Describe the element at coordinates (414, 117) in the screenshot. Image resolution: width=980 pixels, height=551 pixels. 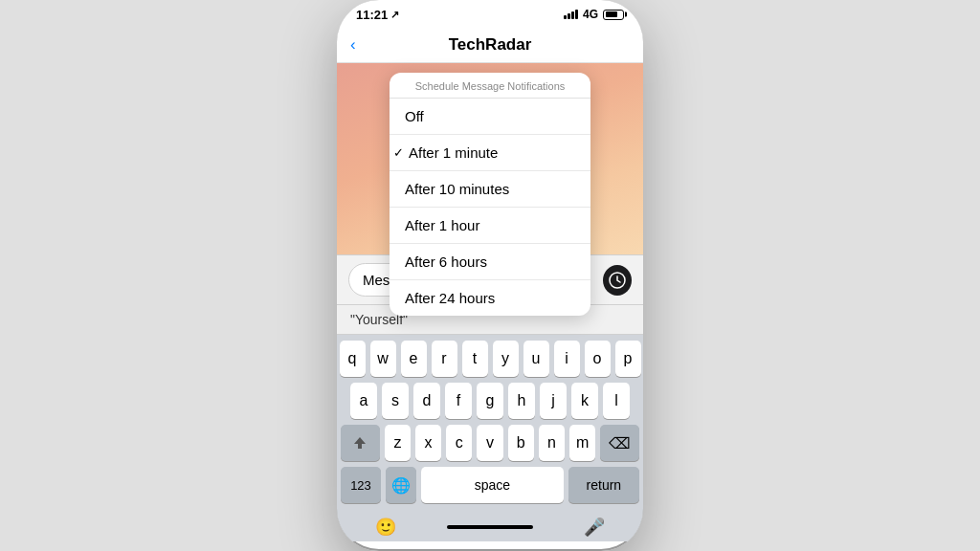
I see `dropdown-item-off-label: Off` at that location.